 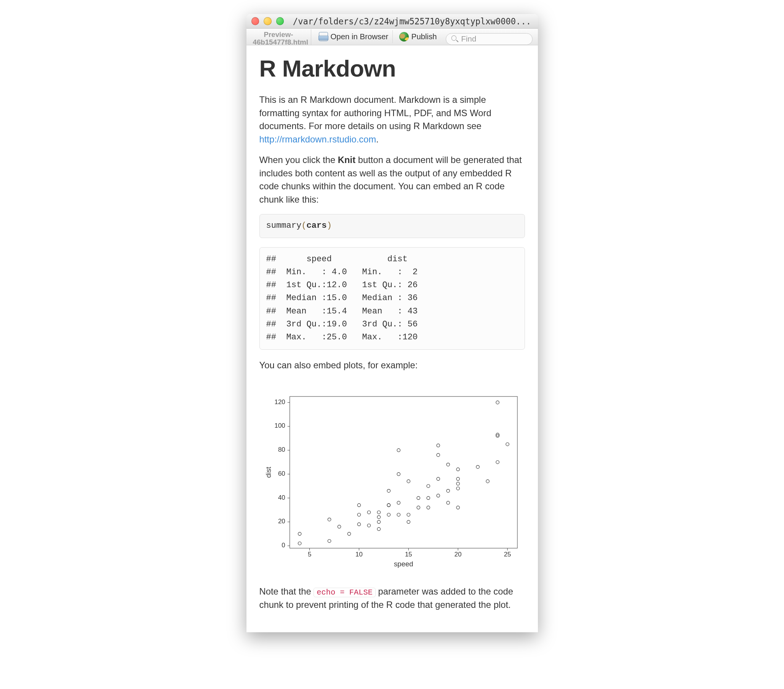 What do you see at coordinates (280, 426) in the screenshot?
I see `svg-text: 100` at bounding box center [280, 426].